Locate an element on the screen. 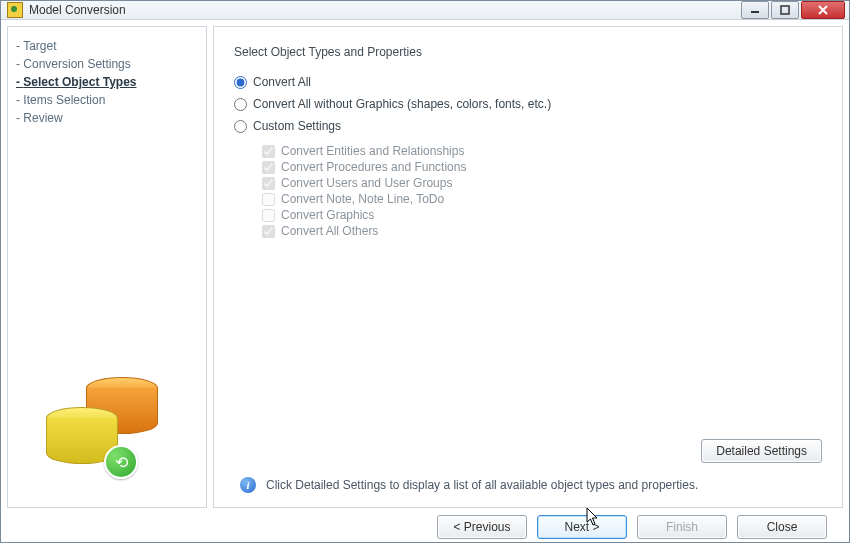 The height and width of the screenshot is (543, 850). sidebar-item-review: - Review is located at coordinates (107, 118).